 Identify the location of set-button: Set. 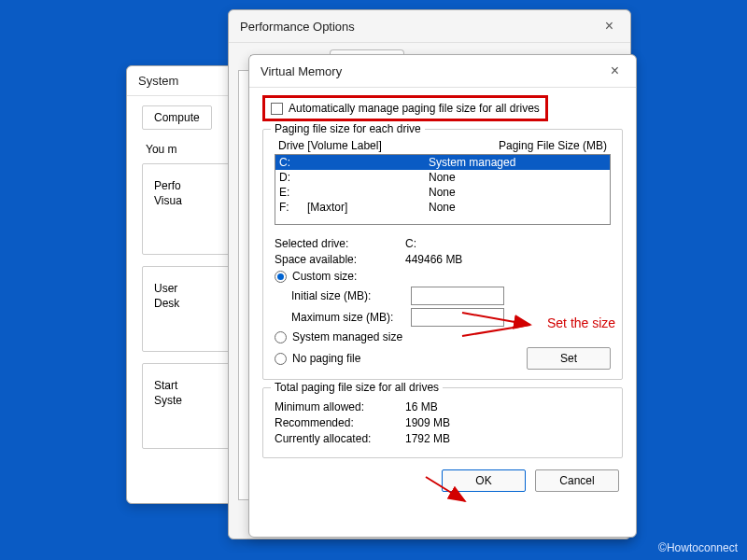
(569, 358).